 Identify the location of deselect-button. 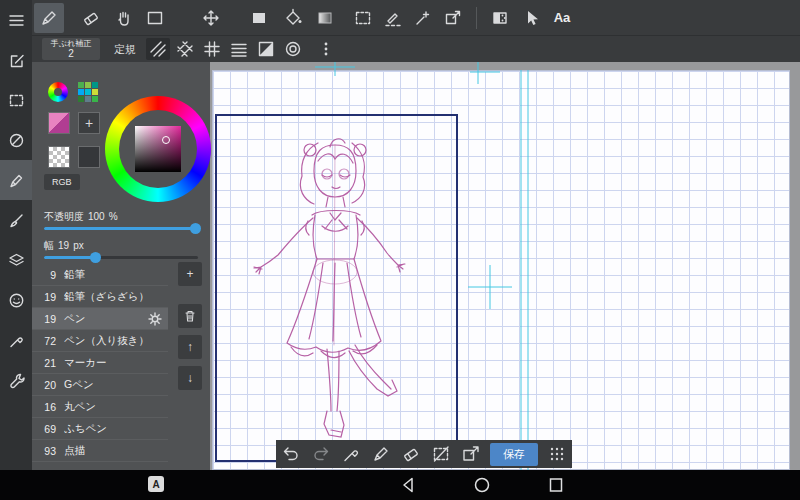
(441, 454).